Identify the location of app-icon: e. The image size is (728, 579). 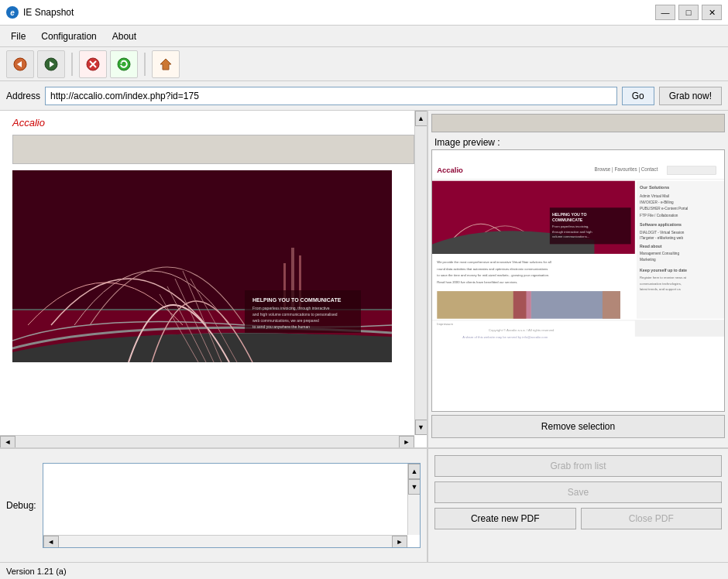
(12, 12).